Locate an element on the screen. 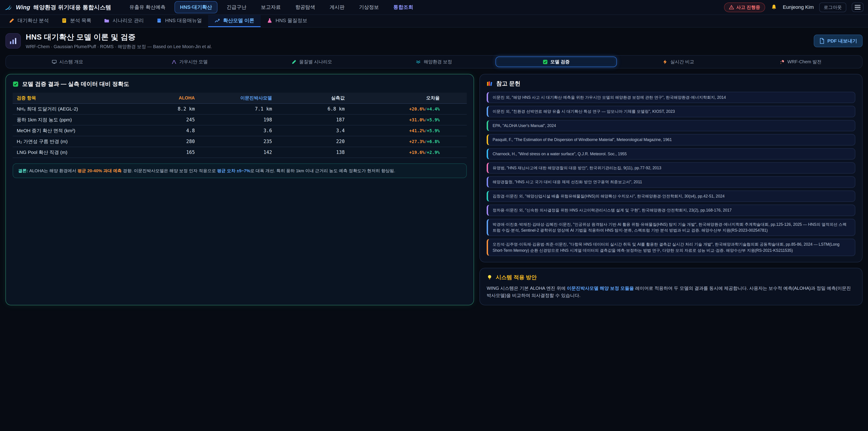 This screenshot has width=868, height=431. reference-item: 김창겸·이문진 외, "해양산업시설 배출 위험유해물질(HNS)의 해양확산 … is located at coordinates (671, 196).